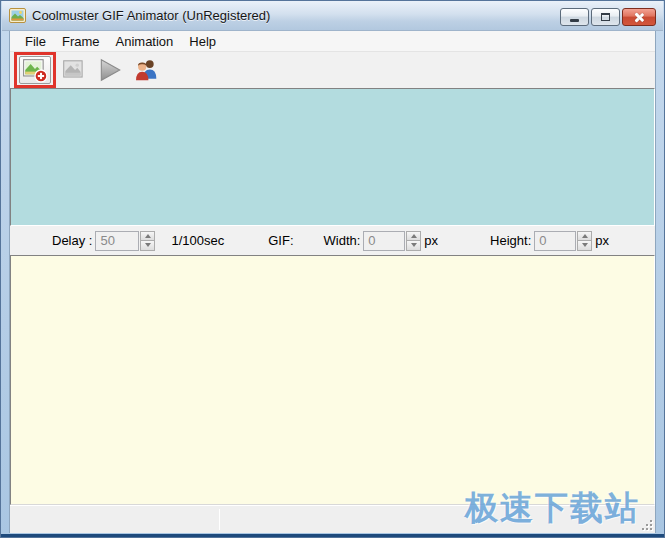 The width and height of the screenshot is (665, 538). Describe the element at coordinates (148, 246) in the screenshot. I see `delay-spin-down-button` at that location.